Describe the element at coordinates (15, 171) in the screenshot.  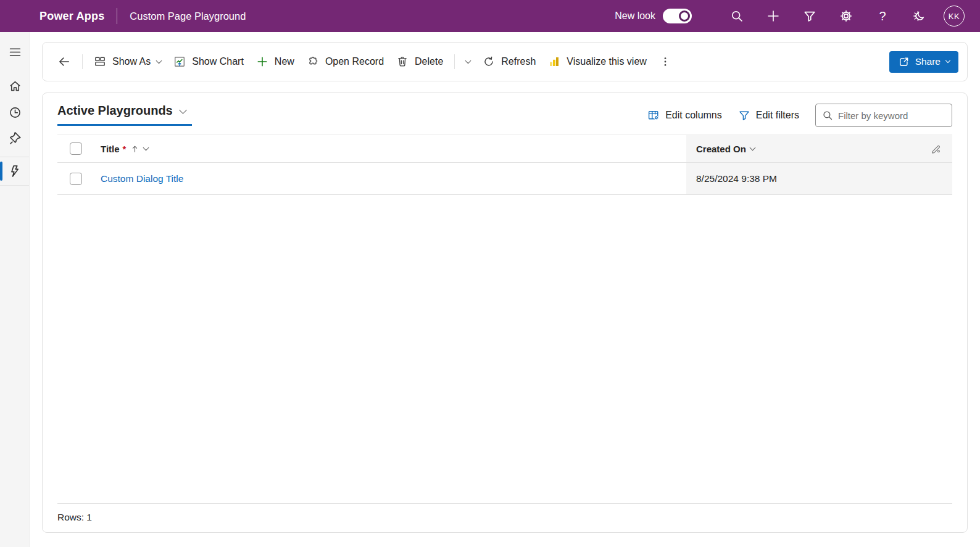
I see `sidebar-item-playgrounds` at that location.